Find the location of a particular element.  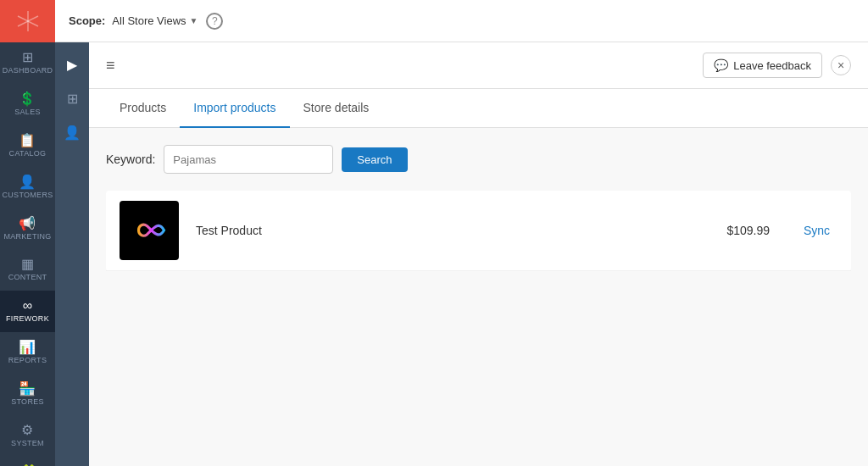

sidebar-nav: ⊞ Dashboard 💲 Sales 📋 Catalog 👤 Customer… is located at coordinates (27, 254).